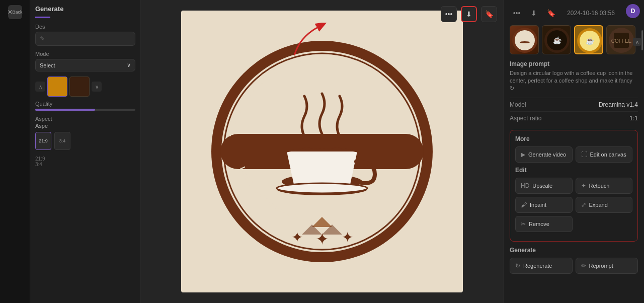  What do you see at coordinates (469, 14) in the screenshot?
I see `download-icon: ⬇` at bounding box center [469, 14].